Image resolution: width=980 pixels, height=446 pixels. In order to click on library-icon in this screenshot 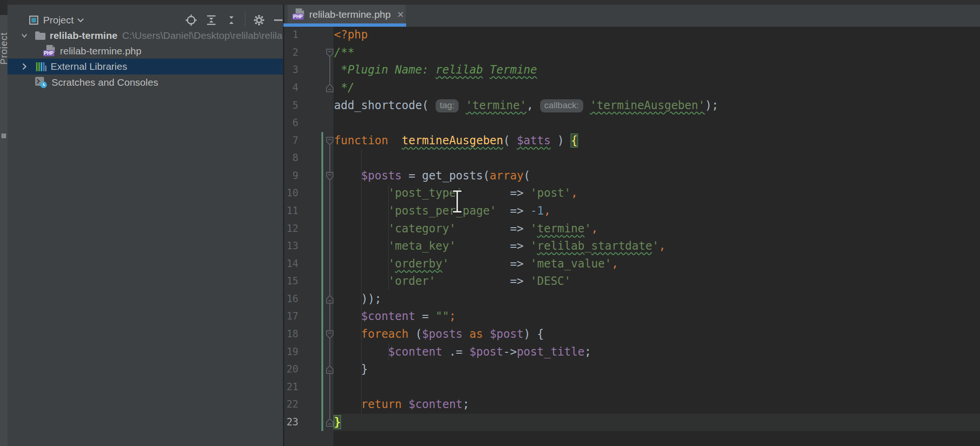, I will do `click(41, 67)`.